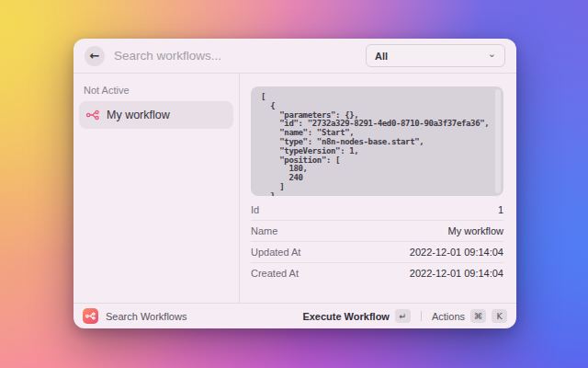 The height and width of the screenshot is (368, 588). Describe the element at coordinates (377, 142) in the screenshot. I see `workflow-json-preview: [ { "parameters": {}, "id": "2732a329-82…` at that location.